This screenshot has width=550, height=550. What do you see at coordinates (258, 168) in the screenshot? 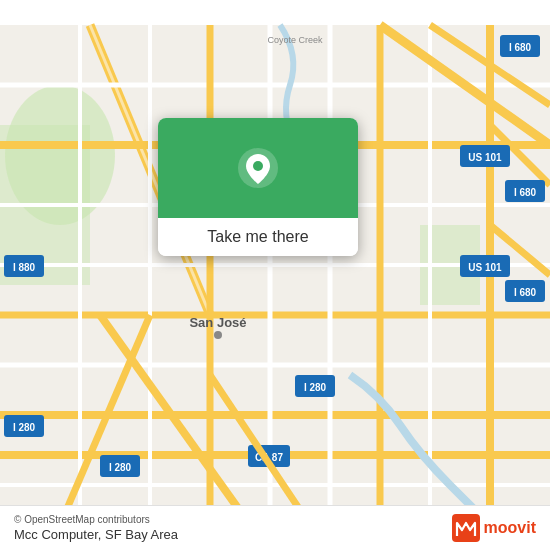
I see `card-green-area` at bounding box center [258, 168].